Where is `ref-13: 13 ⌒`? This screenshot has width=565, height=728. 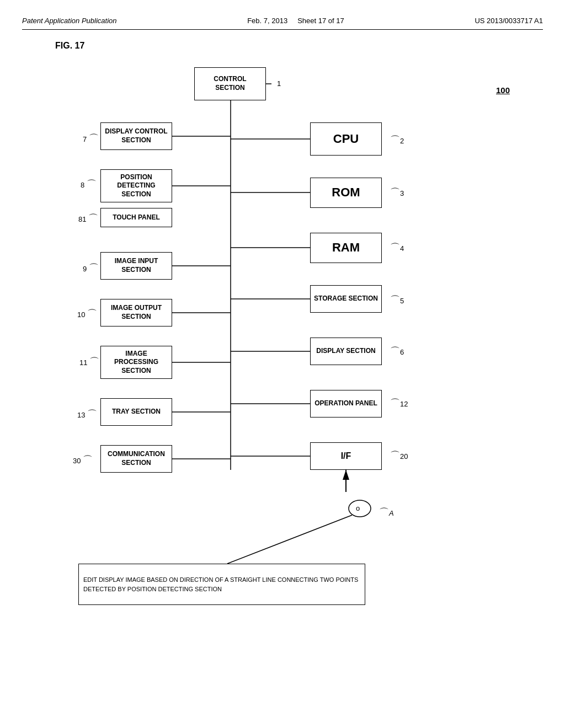 ref-13: 13 ⌒ is located at coordinates (87, 414).